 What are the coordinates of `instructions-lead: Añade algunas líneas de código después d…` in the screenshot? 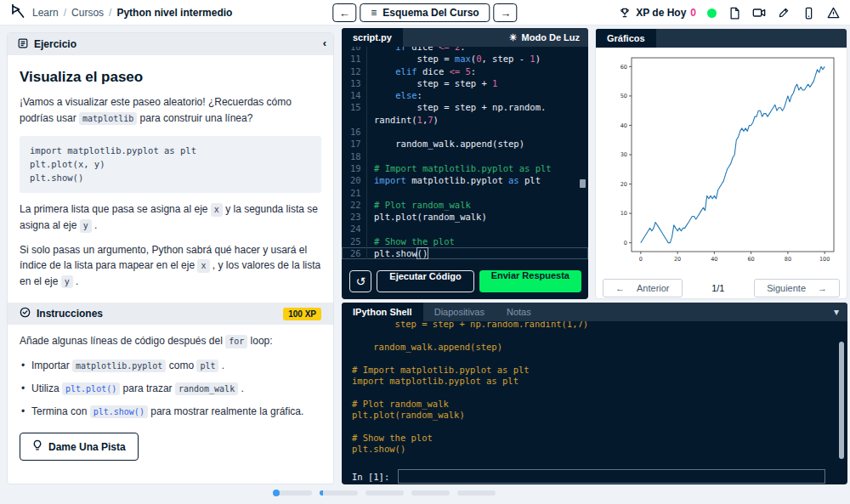 It's located at (170, 342).